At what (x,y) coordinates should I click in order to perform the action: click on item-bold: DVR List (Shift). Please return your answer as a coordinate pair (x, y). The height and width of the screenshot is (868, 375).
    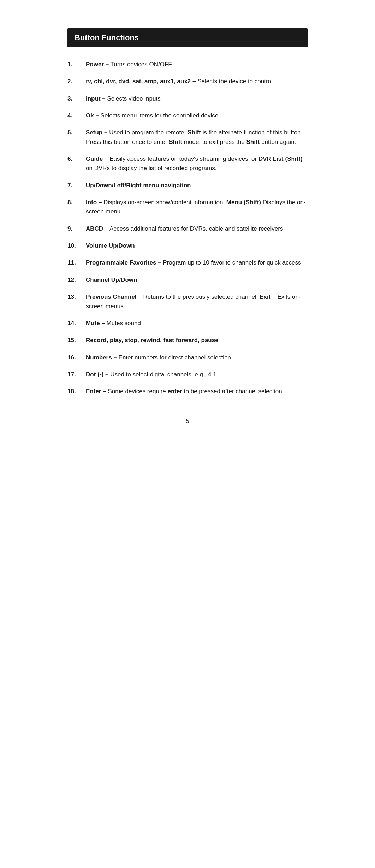
    Looking at the image, I should click on (280, 159).